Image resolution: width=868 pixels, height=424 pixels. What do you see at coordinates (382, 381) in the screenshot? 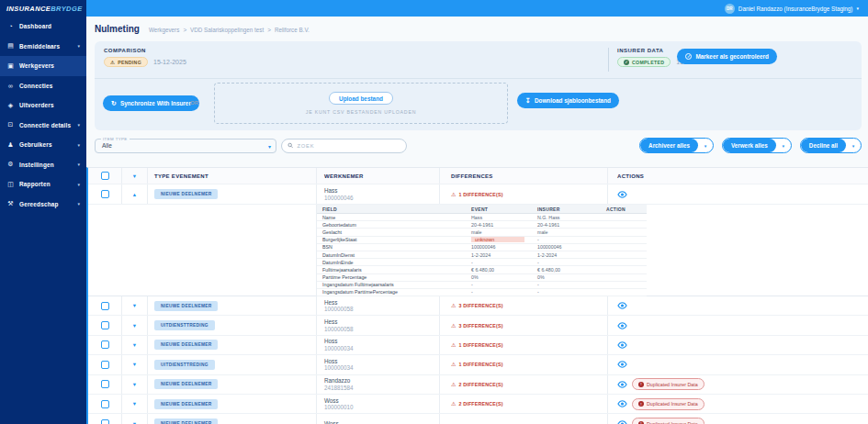
I see `employee-name: Randazzo` at bounding box center [382, 381].